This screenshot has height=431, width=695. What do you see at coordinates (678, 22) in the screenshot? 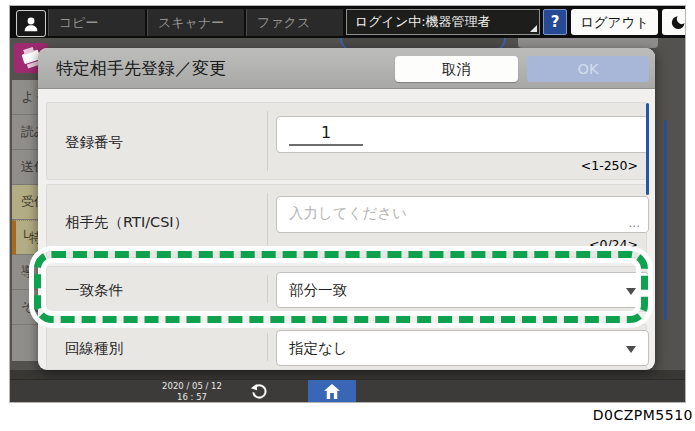
I see `moon-icon` at bounding box center [678, 22].